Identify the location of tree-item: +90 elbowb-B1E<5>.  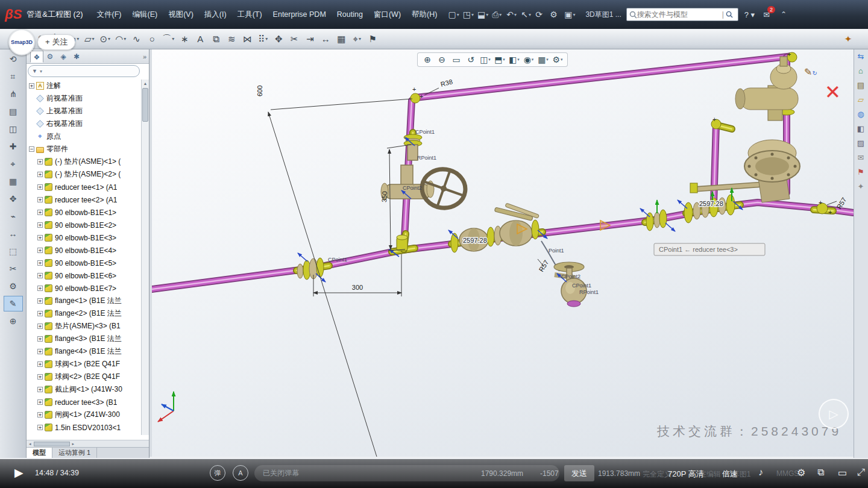
(84, 263).